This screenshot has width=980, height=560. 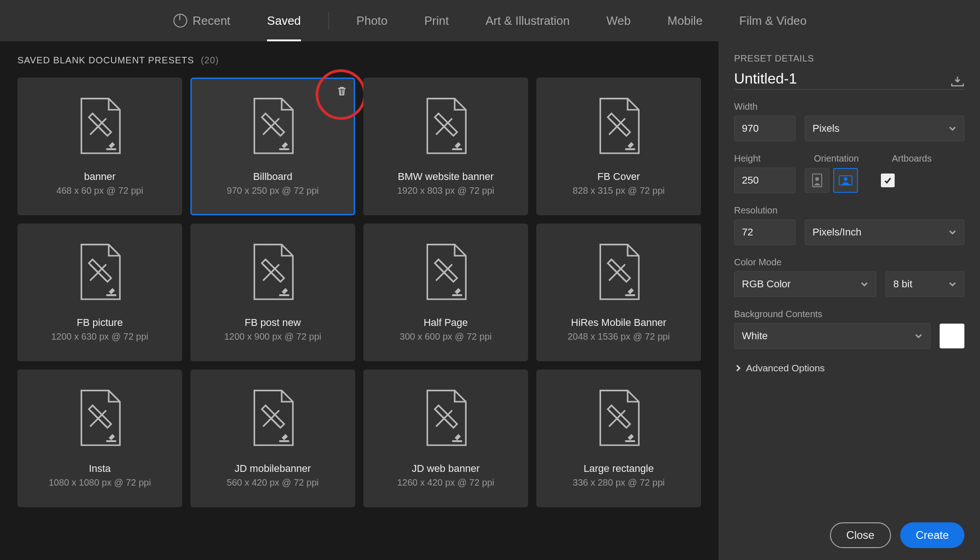 What do you see at coordinates (329, 21) in the screenshot?
I see `divider` at bounding box center [329, 21].